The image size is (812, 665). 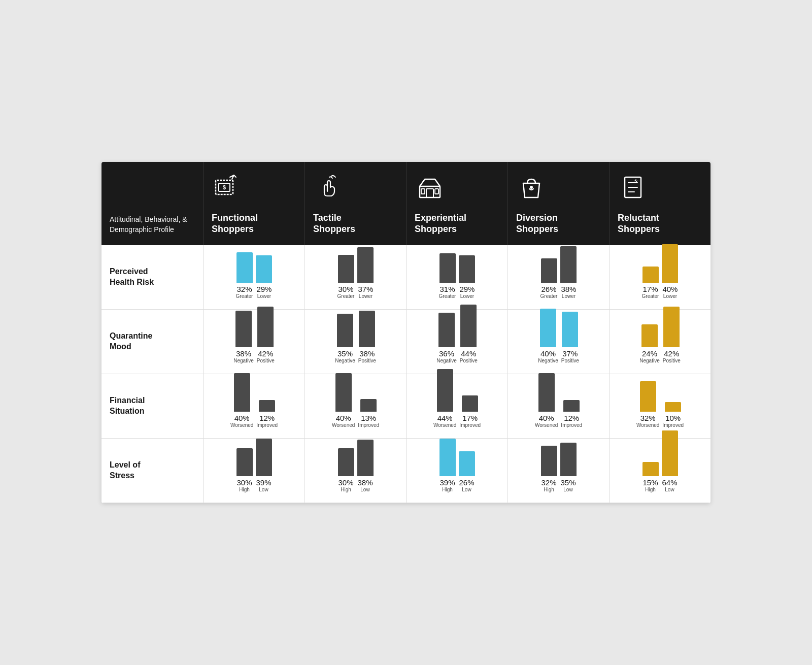 I want to click on bar-group-1: 10%Improved, so click(x=673, y=415).